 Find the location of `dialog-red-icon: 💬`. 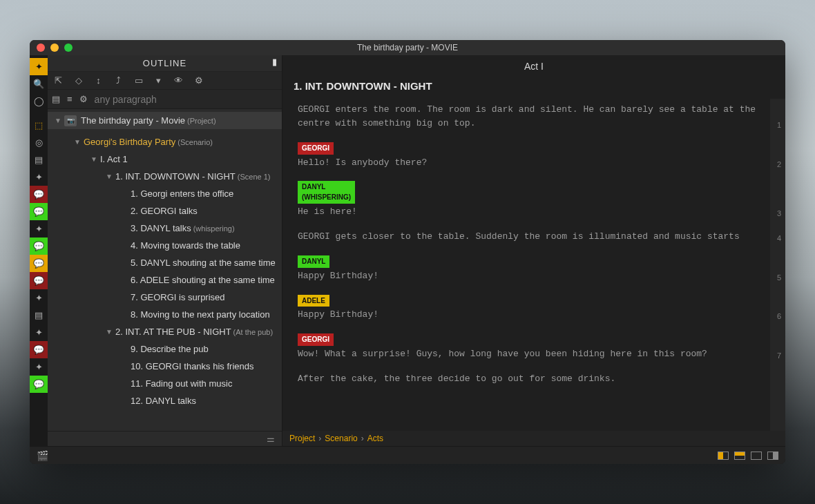

dialog-red-icon: 💬 is located at coordinates (39, 195).